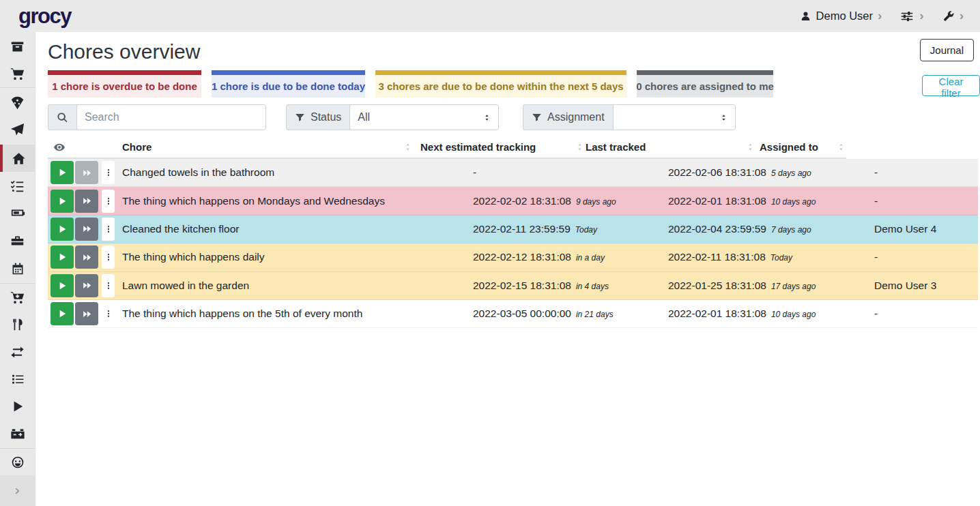  Describe the element at coordinates (841, 16) in the screenshot. I see `user-menu: Demo User ›` at that location.